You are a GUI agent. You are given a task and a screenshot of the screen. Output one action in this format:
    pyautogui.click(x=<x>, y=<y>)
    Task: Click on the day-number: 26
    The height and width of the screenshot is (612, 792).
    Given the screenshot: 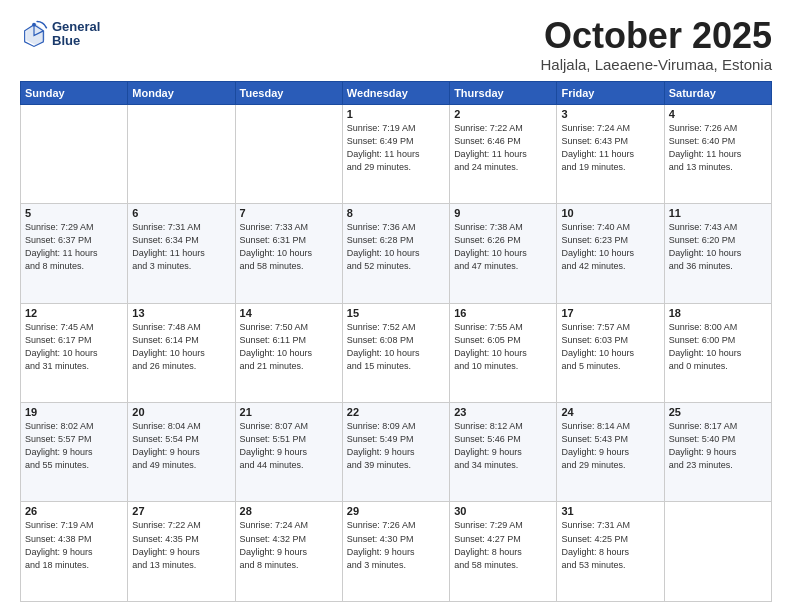 What is the action you would take?
    pyautogui.click(x=74, y=511)
    